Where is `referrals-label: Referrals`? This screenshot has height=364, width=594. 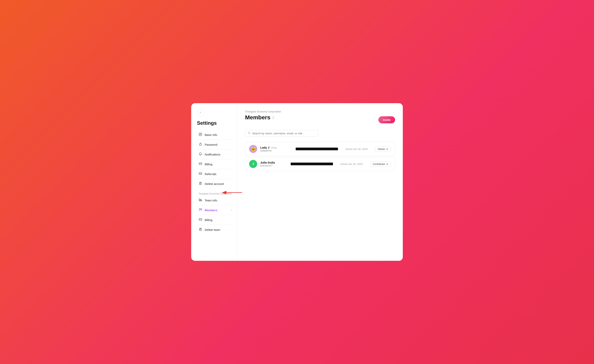 referrals-label: Referrals is located at coordinates (211, 174).